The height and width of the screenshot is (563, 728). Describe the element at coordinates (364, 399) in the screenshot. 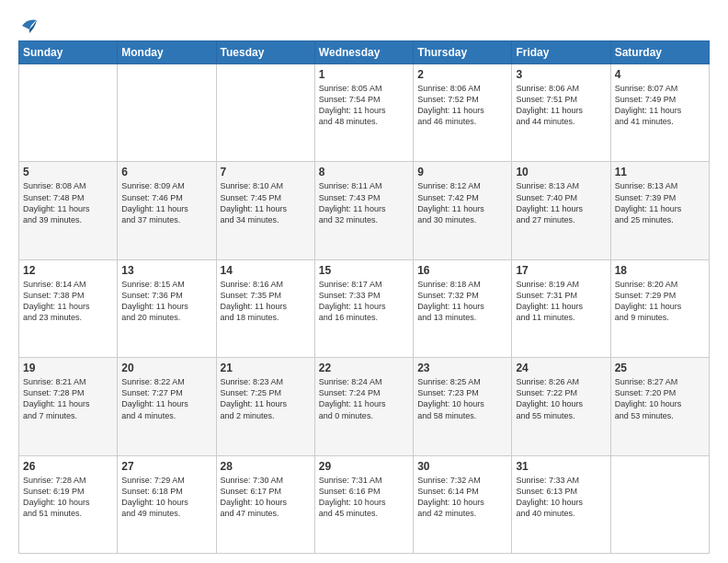

I see `day-info: Sunrise: 8:24 AM Sunset: 7:24 PM Dayligh…` at that location.